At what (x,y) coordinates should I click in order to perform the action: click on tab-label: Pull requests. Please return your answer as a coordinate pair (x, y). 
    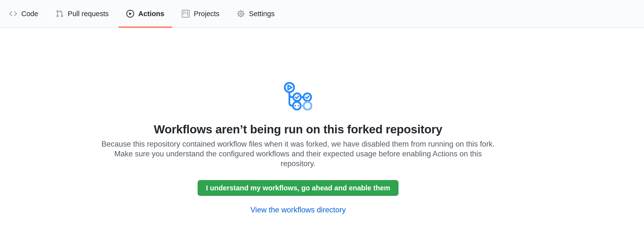
    Looking at the image, I should click on (88, 14).